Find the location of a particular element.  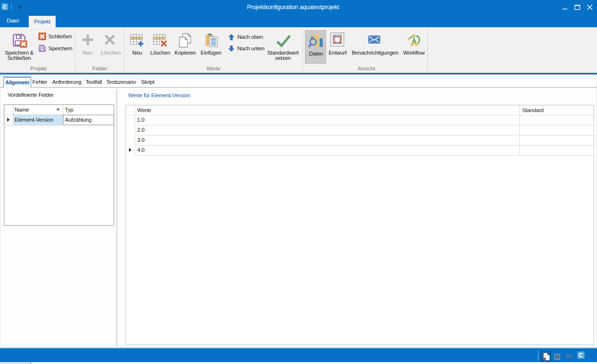

workflow-icon is located at coordinates (413, 40).